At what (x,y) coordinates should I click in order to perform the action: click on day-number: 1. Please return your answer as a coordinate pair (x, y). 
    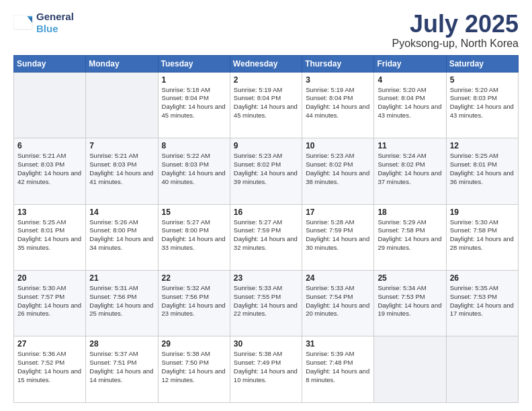
    Looking at the image, I should click on (194, 80).